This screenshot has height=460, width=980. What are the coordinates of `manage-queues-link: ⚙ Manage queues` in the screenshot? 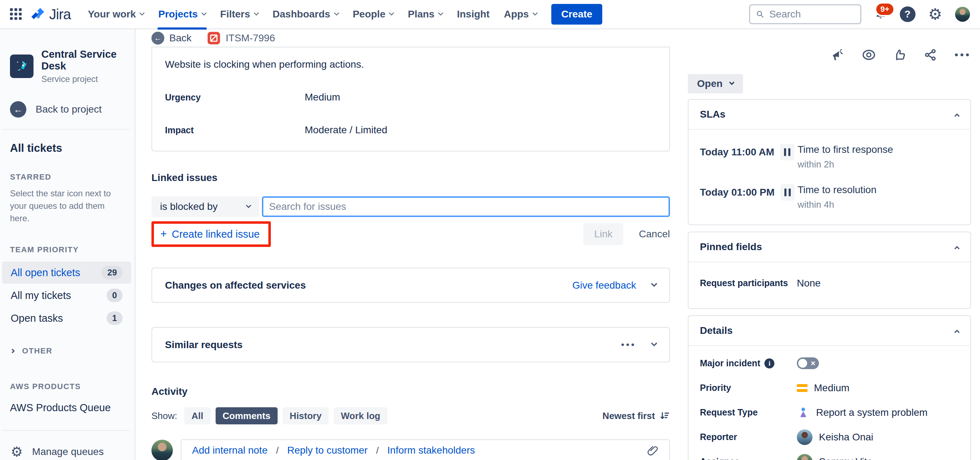 It's located at (67, 452).